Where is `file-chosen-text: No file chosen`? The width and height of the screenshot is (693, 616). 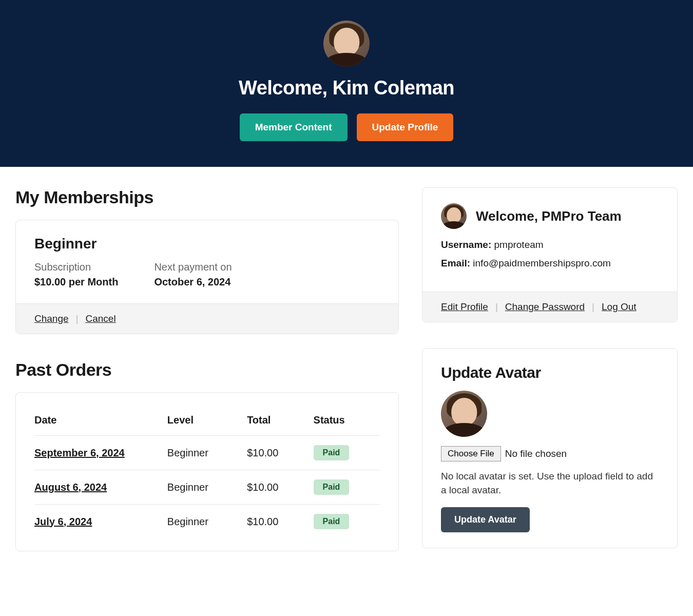
file-chosen-text: No file chosen is located at coordinates (536, 454).